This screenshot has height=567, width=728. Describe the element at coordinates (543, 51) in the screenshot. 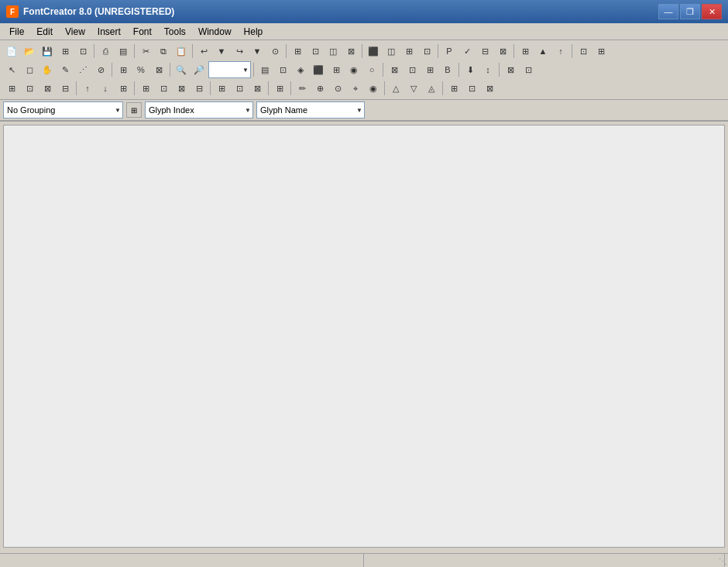

I see `tb-r10: ▲` at that location.